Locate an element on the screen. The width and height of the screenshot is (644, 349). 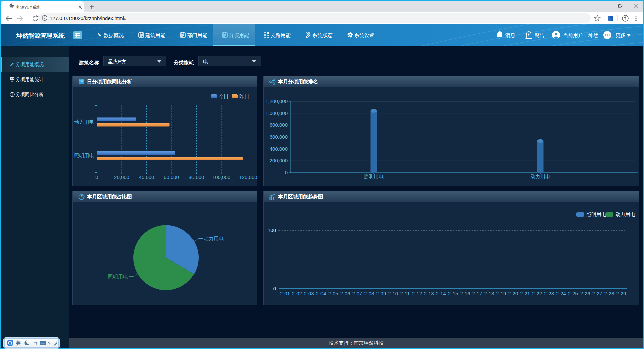
svg-text: 2-14 is located at coordinates (441, 294).